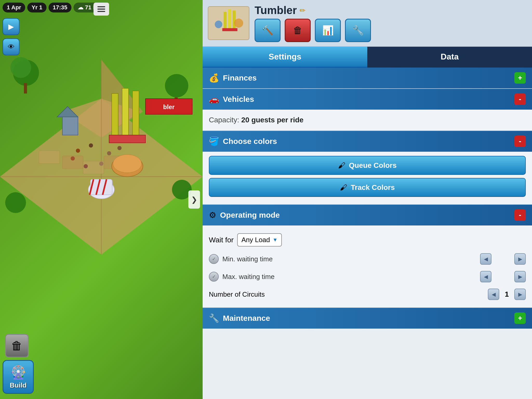 The image size is (532, 399). I want to click on hammer-button: 🔨, so click(268, 30).